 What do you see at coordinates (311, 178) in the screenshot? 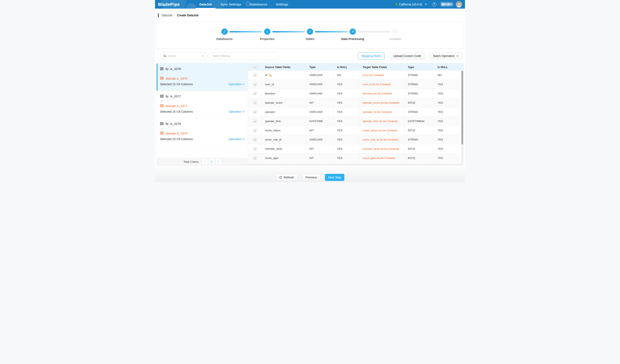
I see `previous-button: Previous` at bounding box center [311, 178].